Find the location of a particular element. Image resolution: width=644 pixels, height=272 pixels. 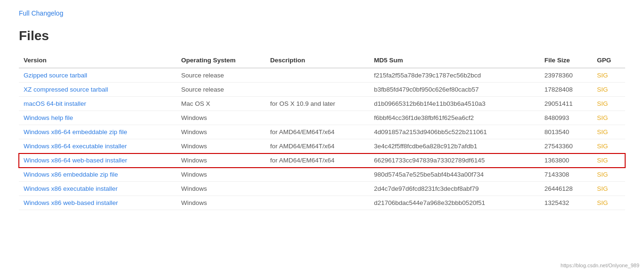

table-row: Windows x86-64 executable installerWindo… is located at coordinates (322, 146).